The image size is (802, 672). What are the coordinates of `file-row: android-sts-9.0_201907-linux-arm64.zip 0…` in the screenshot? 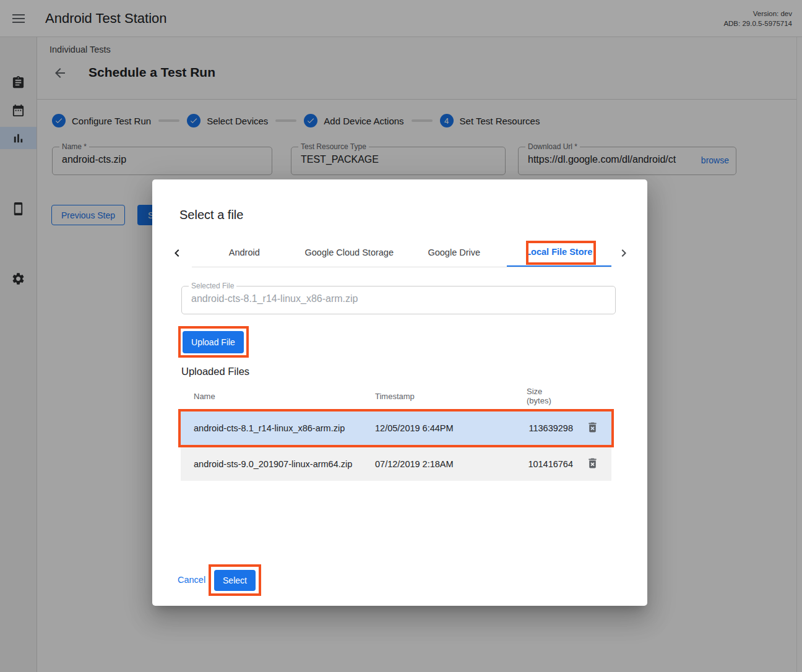 It's located at (396, 464).